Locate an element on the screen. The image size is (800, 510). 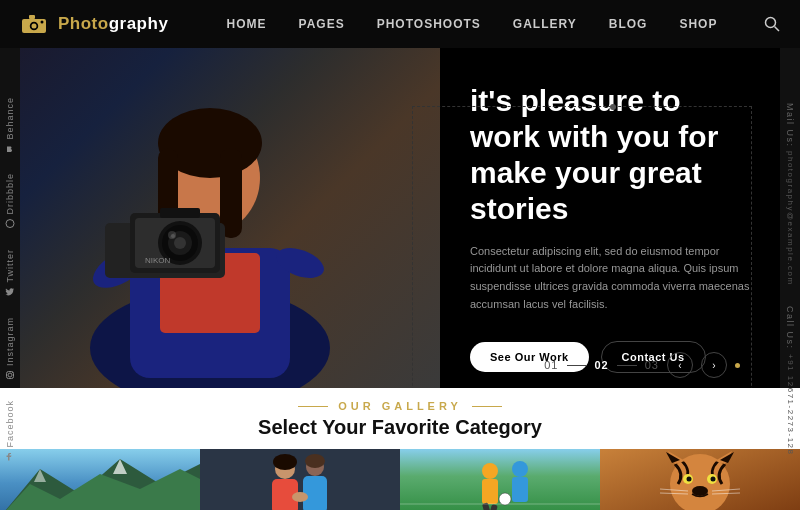
nav-blog: BLOG is located at coordinates (628, 24).